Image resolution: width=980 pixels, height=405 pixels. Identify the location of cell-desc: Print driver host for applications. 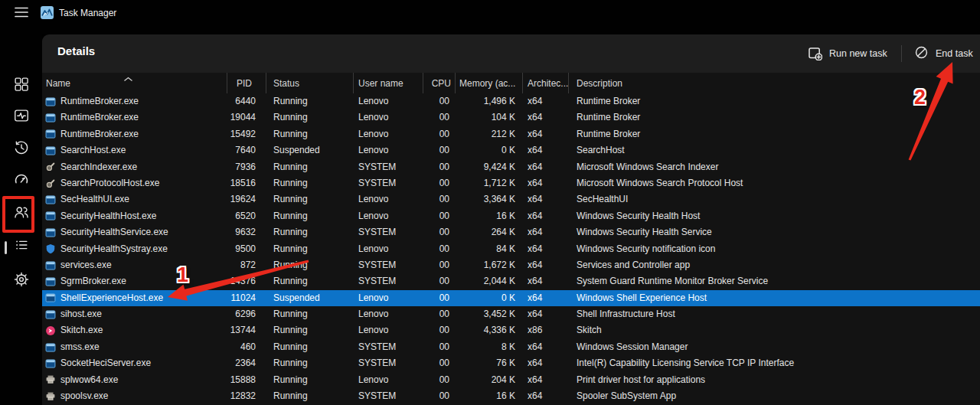
(775, 380).